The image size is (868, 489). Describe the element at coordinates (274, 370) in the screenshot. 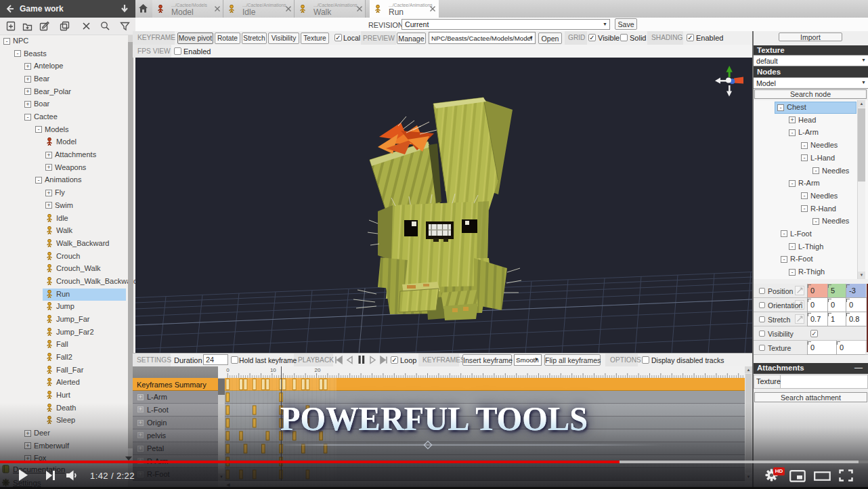

I see `svg-text: 10` at that location.